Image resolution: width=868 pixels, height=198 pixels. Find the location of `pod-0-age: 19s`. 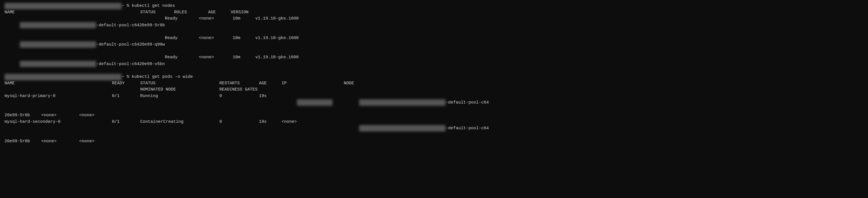

pod-0-age: 19s is located at coordinates (270, 103).